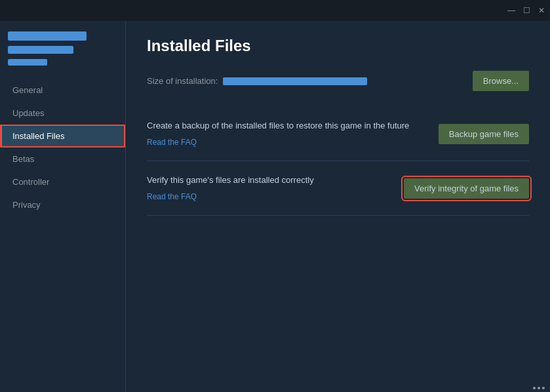 This screenshot has height=392, width=550. I want to click on verify-card-title: Verify this game's files are installed c…, so click(267, 180).